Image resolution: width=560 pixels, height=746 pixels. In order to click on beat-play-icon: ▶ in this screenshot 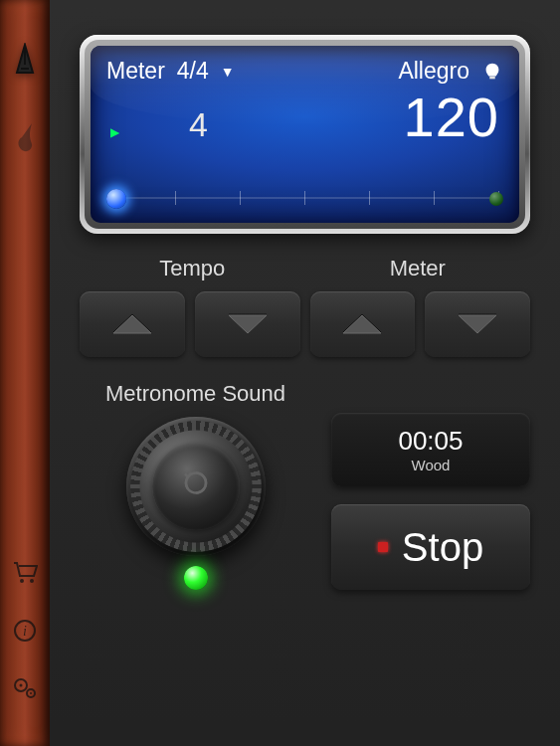, I will do `click(115, 132)`.